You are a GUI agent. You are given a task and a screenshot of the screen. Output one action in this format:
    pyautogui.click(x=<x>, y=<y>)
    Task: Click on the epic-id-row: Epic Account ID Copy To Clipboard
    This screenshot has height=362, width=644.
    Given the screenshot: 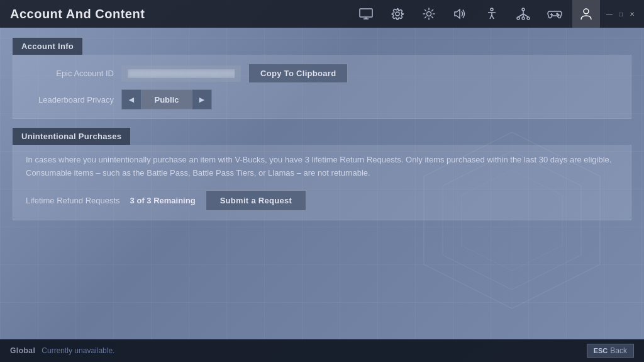 What is the action you would take?
    pyautogui.click(x=322, y=73)
    